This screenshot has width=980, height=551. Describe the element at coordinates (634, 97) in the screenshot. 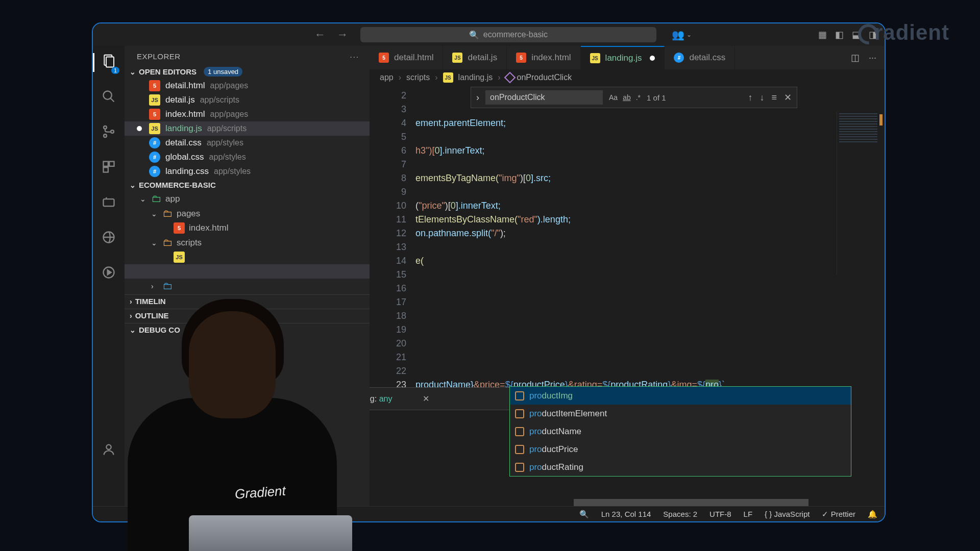

I see `find-widget: › Aa ab .* 1 of 1 ↑ ↓ ≡ ✕` at that location.